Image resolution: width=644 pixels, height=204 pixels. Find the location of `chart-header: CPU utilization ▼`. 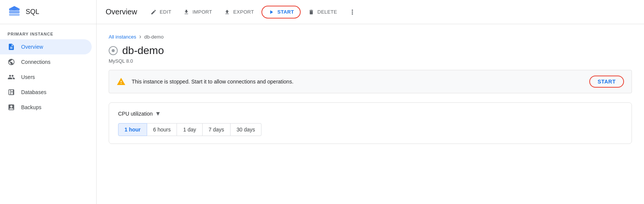

chart-header: CPU utilization ▼ is located at coordinates (370, 114).